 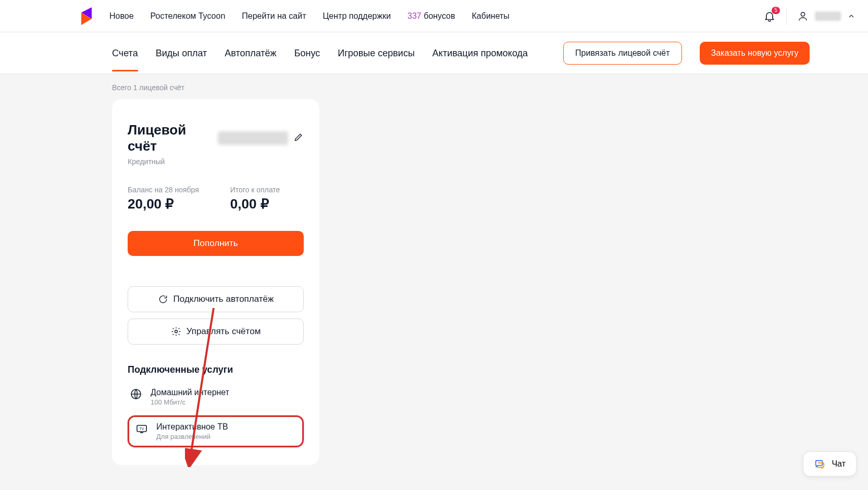 I want to click on nav-site: Перейти на сайт, so click(x=274, y=16).